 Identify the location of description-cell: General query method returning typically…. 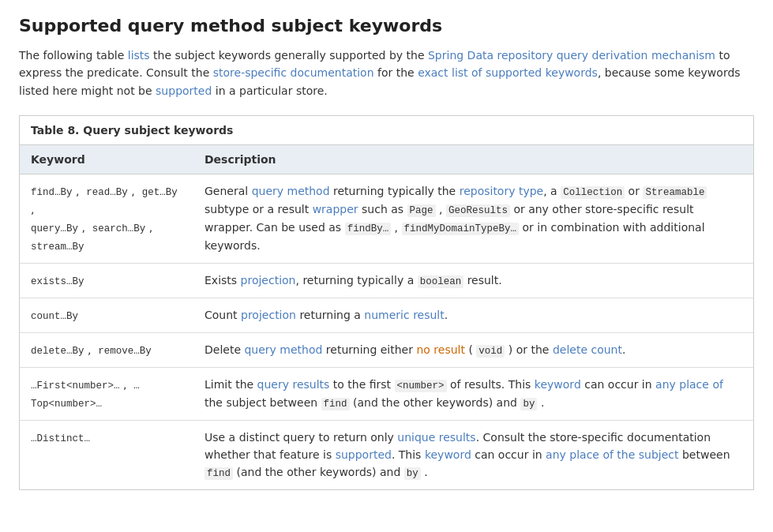
(474, 219).